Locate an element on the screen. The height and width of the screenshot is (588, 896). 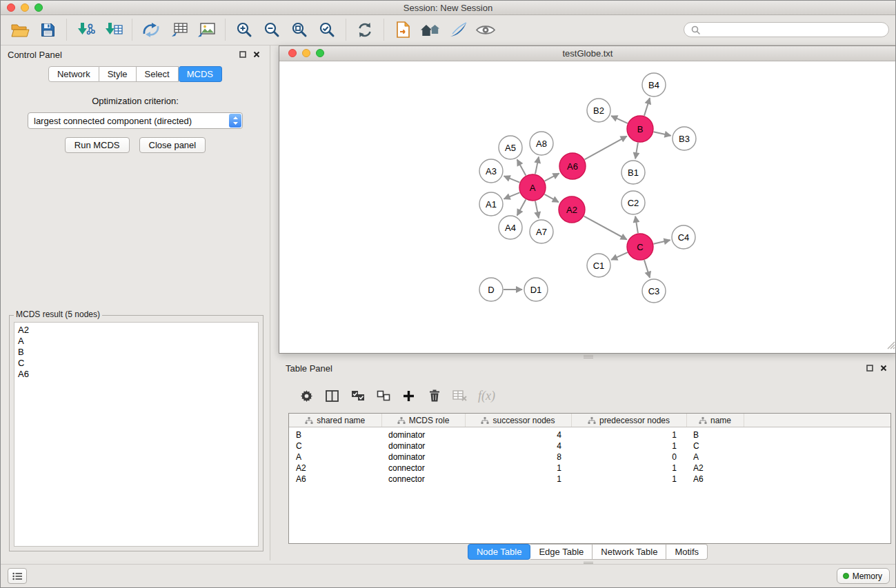
network-zoom-button is located at coordinates (320, 53).